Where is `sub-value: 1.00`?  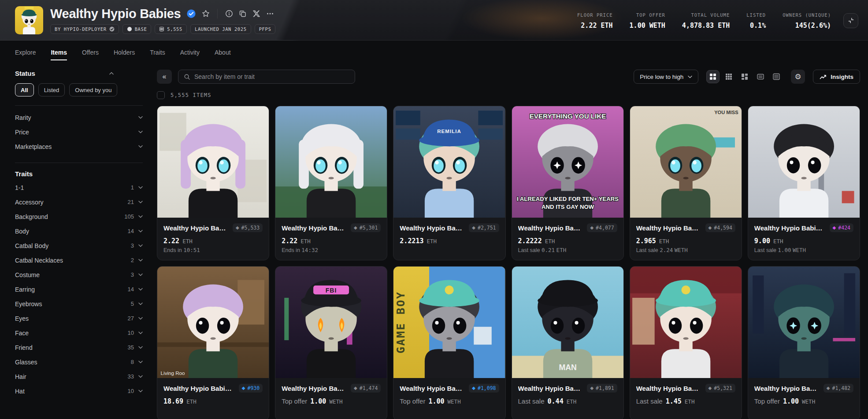 sub-value: 1.00 is located at coordinates (784, 250).